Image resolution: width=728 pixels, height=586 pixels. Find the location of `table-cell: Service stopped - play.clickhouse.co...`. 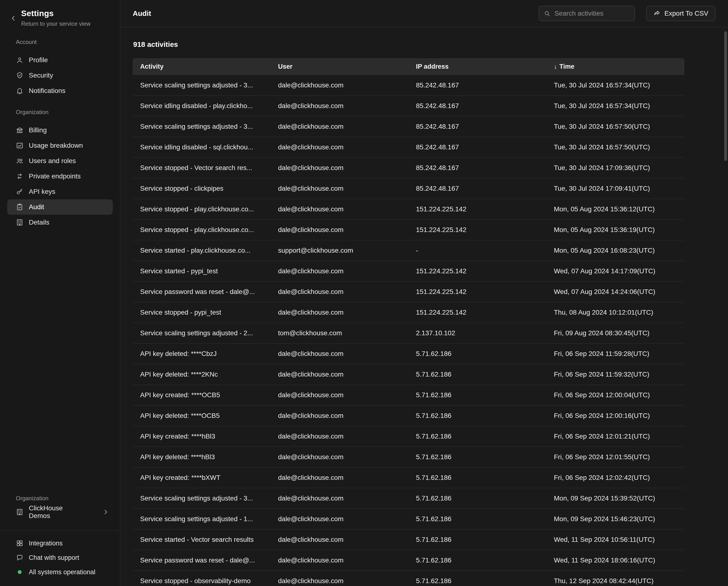

table-cell: Service stopped - play.clickhouse.co... is located at coordinates (202, 209).